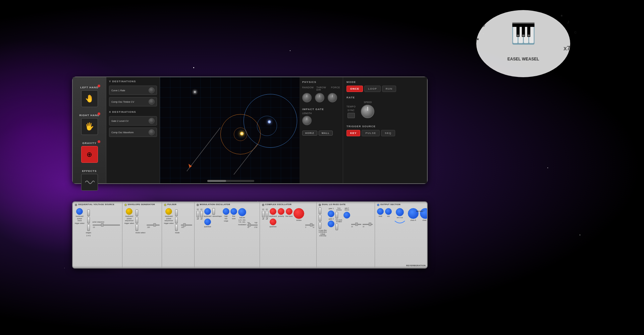 The image size is (644, 335). Describe the element at coordinates (413, 213) in the screenshot. I see `output-chanA-knob` at that location.